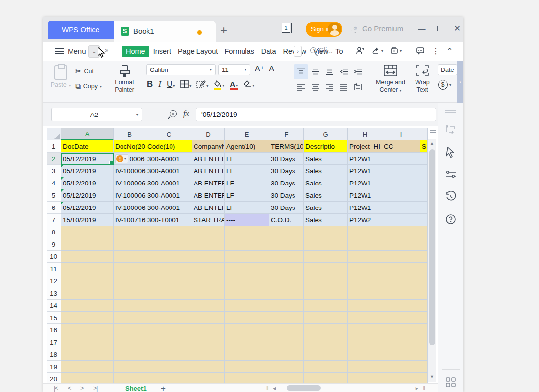 This screenshot has width=539, height=392. What do you see at coordinates (209, 208) in the screenshot?
I see `cell-D6: AB ENTERI` at bounding box center [209, 208].